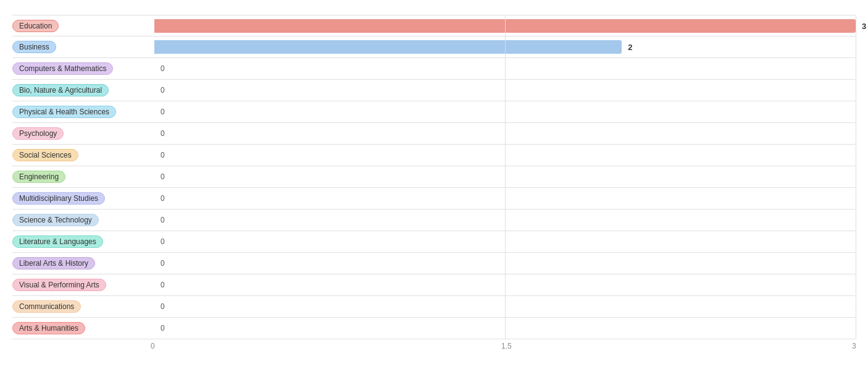  I want to click on bar-label: Psychology, so click(83, 134).